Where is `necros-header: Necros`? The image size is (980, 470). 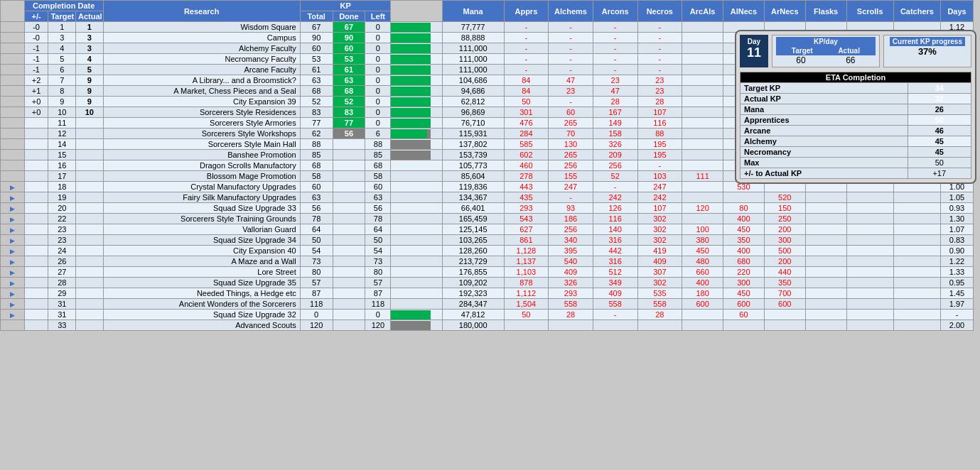
necros-header: Necros is located at coordinates (659, 11).